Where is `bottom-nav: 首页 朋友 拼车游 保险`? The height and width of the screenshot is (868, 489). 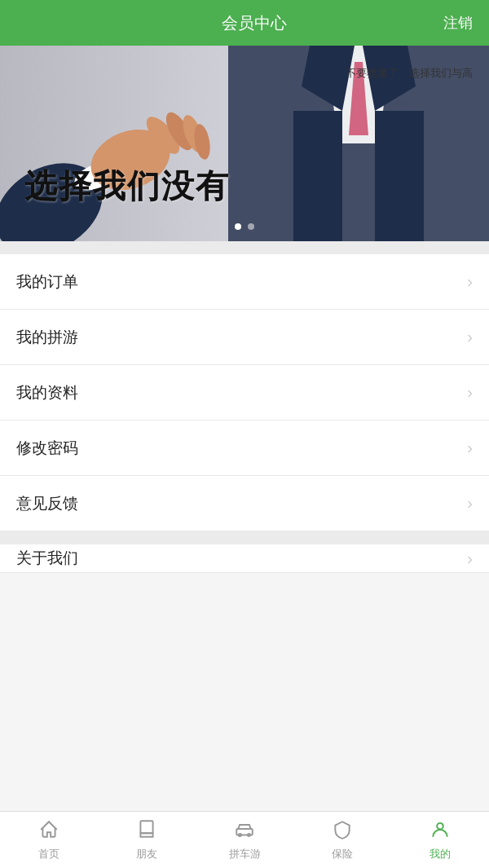 bottom-nav: 首页 朋友 拼车游 保险 is located at coordinates (244, 839).